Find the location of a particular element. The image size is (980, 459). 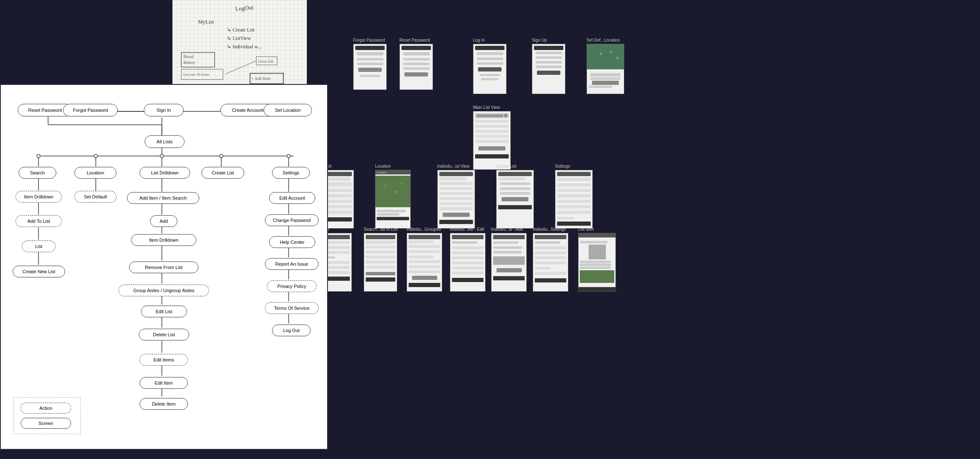

mockup-set-def-location-section: Set Def...Location is located at coordinates (605, 66).